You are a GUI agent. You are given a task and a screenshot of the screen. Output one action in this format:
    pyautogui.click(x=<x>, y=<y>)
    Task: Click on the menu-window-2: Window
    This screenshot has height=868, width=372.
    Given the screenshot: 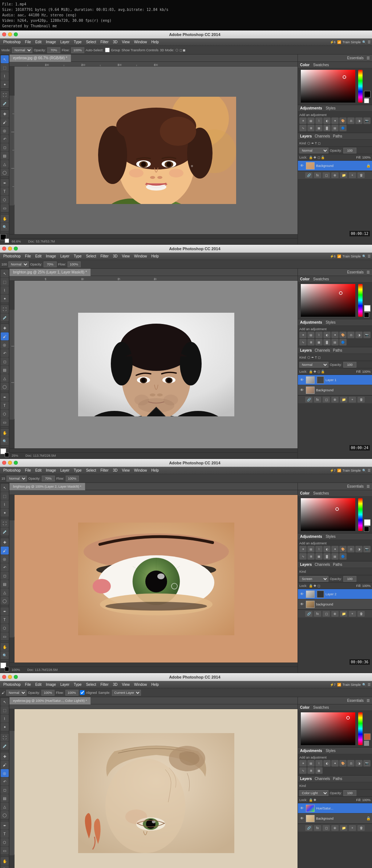 What is the action you would take?
    pyautogui.click(x=141, y=256)
    